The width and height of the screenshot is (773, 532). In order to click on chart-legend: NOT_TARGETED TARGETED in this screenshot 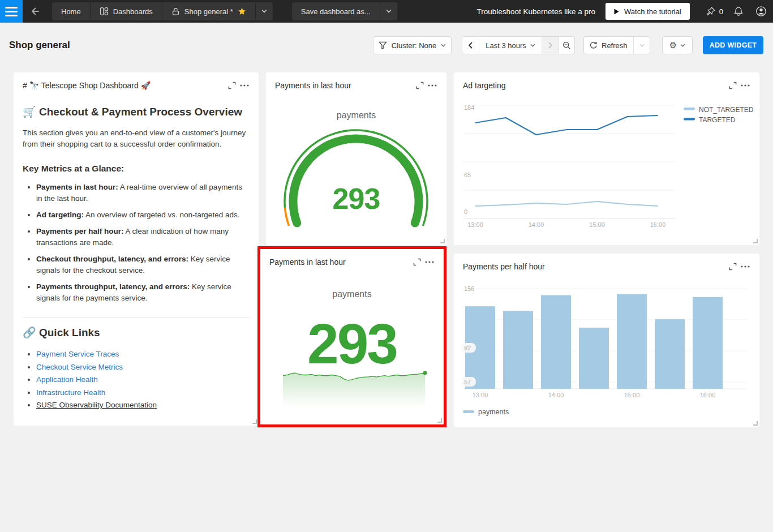, I will do `click(719, 115)`.